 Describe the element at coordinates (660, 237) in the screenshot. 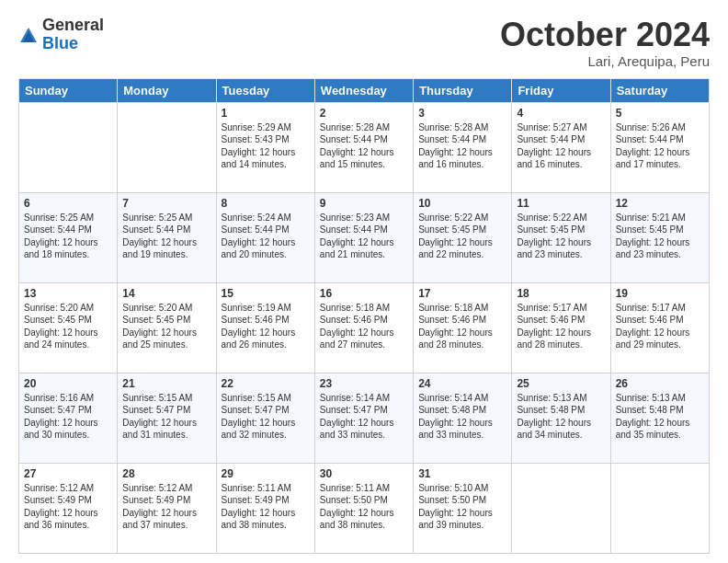

I see `calendar-day-cell: 12Sunrise: 5:21 AM Sunset: 5:45 PM Dayli…` at that location.